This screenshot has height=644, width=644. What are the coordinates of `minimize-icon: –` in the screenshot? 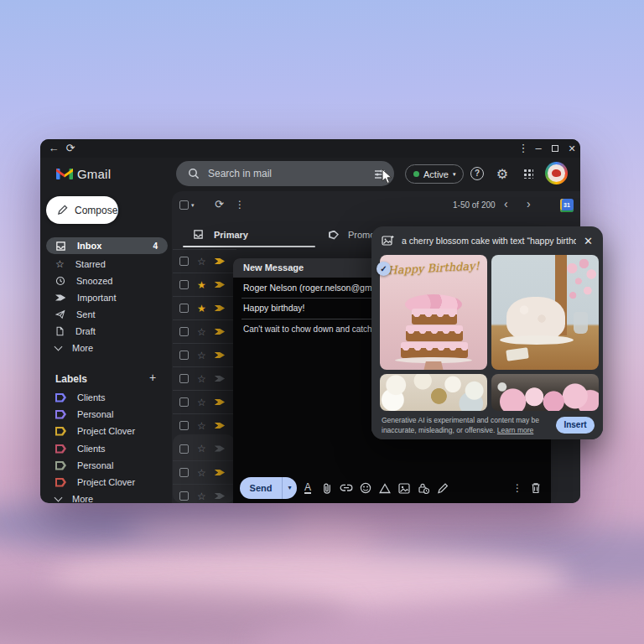 It's located at (538, 148).